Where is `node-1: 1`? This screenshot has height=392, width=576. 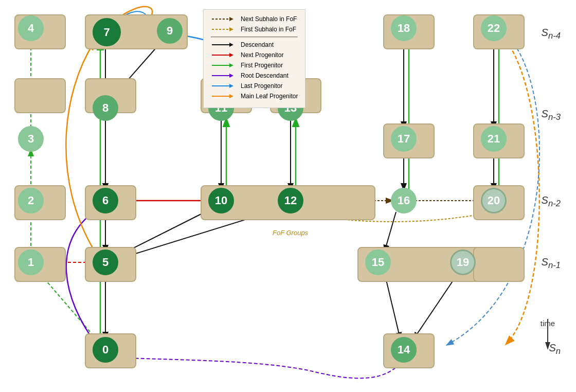 node-1: 1 is located at coordinates (31, 262).